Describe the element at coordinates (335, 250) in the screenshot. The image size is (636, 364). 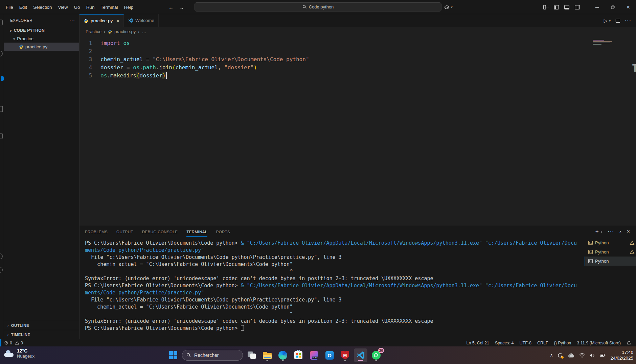
I see `terminal-line: ments/Code python/Practice/practice.py"` at that location.